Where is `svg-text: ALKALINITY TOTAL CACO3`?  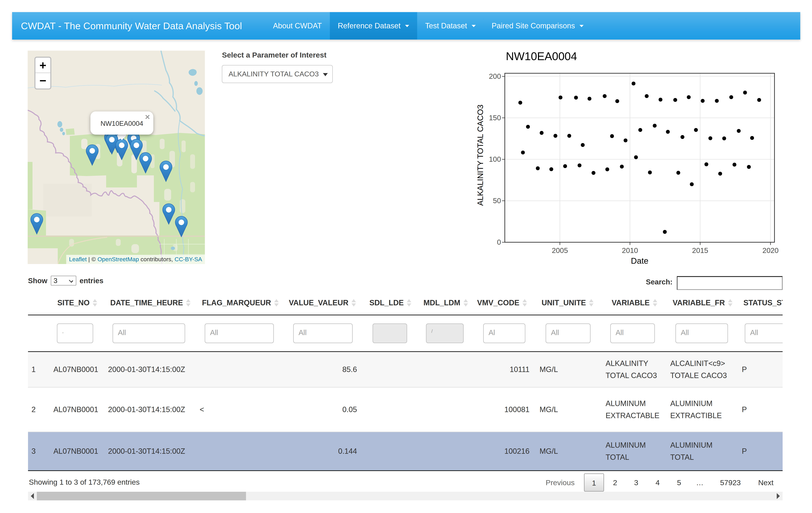 svg-text: ALKALINITY TOTAL CACO3 is located at coordinates (480, 155).